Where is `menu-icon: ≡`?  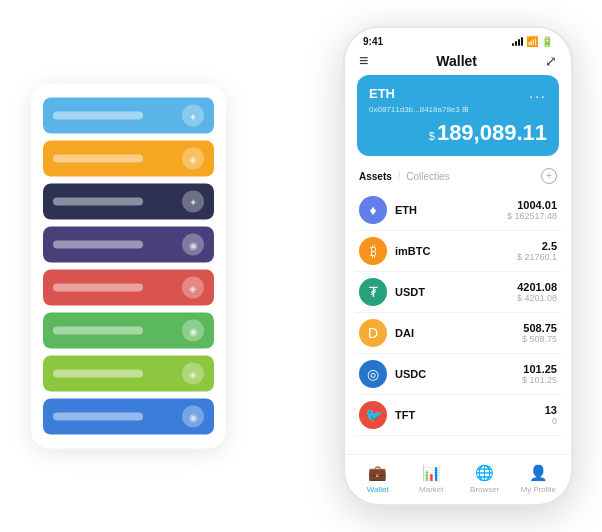
menu-icon: ≡ is located at coordinates (364, 61).